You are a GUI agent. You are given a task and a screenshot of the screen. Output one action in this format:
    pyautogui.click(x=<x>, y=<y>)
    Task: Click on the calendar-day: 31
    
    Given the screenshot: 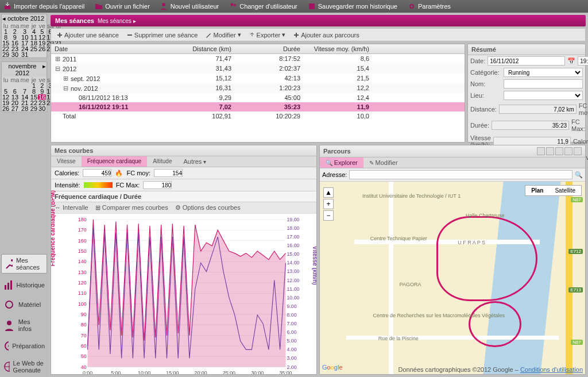 What is the action you would take?
    pyautogui.click(x=25, y=55)
    